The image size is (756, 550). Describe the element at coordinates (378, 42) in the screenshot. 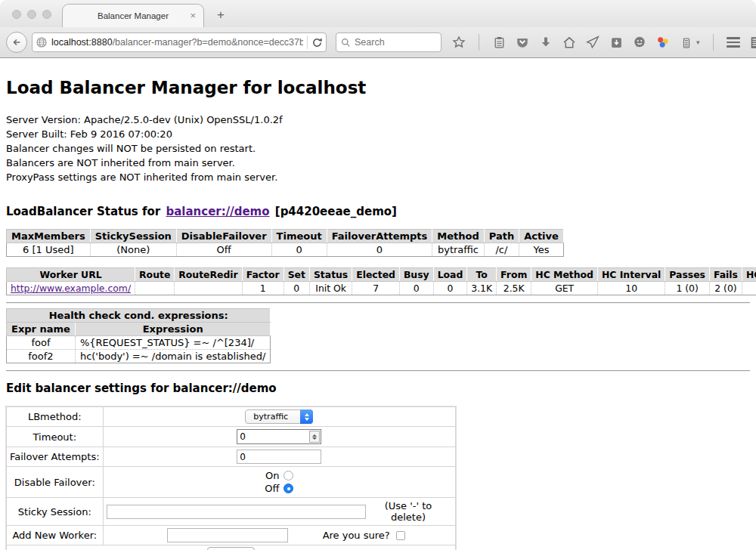

I see `navigation-toolbar: localhost:8880/balancer-manager?b=demo&n…` at that location.